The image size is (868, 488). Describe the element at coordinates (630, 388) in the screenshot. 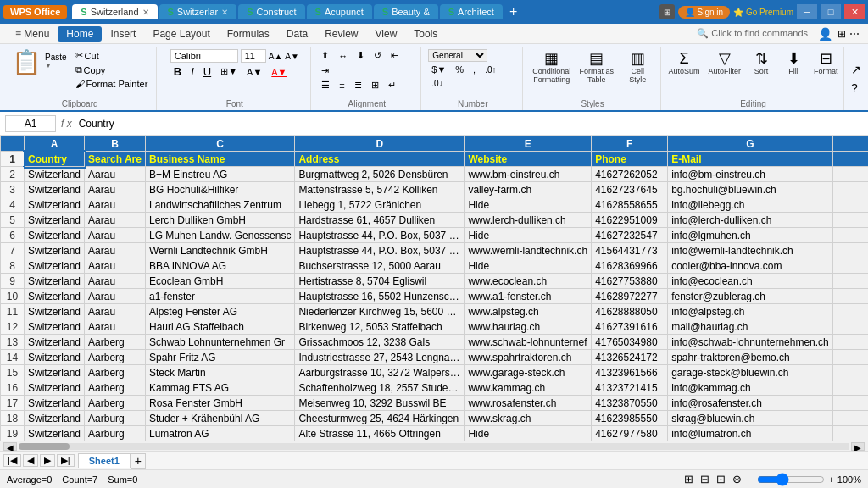

I see `cell-r16-c5: 41323721415` at that location.